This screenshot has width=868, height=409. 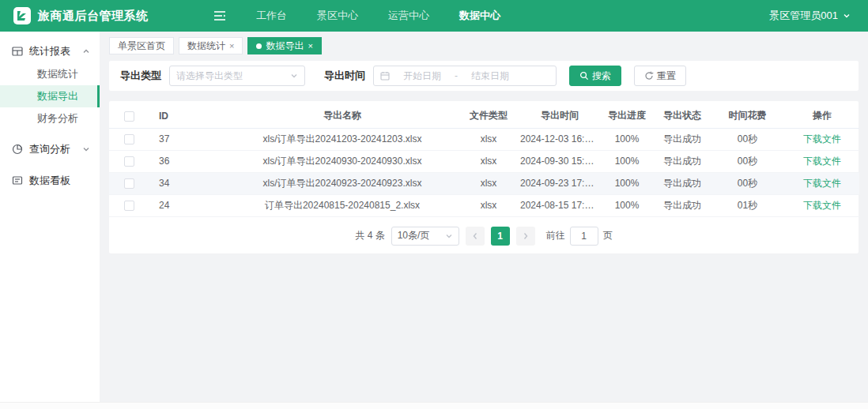 I want to click on select-all-checkbox, so click(x=130, y=117).